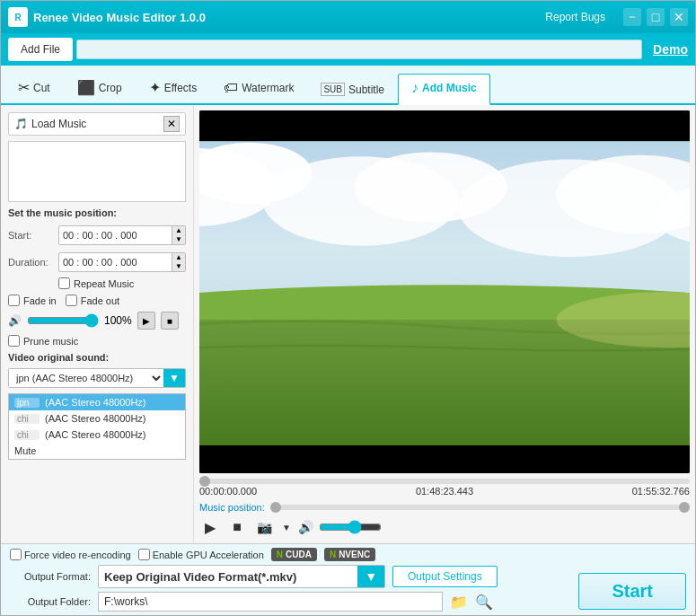 This screenshot has height=616, width=696. Describe the element at coordinates (97, 418) in the screenshot. I see `dropdown-item-1: chi (AAC Stereo 48000Hz)` at that location.